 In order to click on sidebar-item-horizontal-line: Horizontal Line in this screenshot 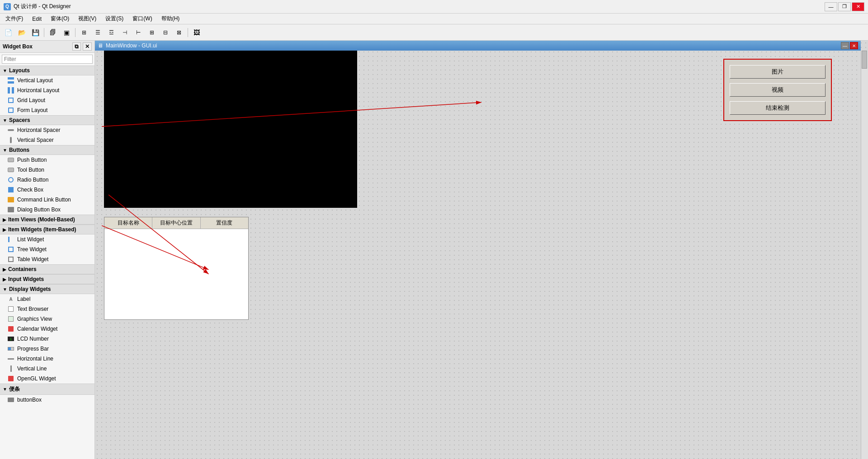, I will do `click(47, 359)`.